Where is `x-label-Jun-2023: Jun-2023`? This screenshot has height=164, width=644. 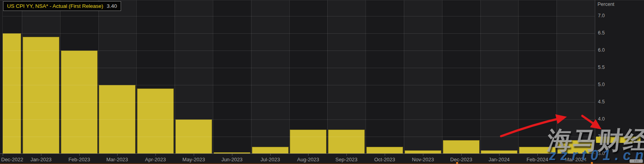
x-label-Jun-2023: Jun-2023 is located at coordinates (232, 160).